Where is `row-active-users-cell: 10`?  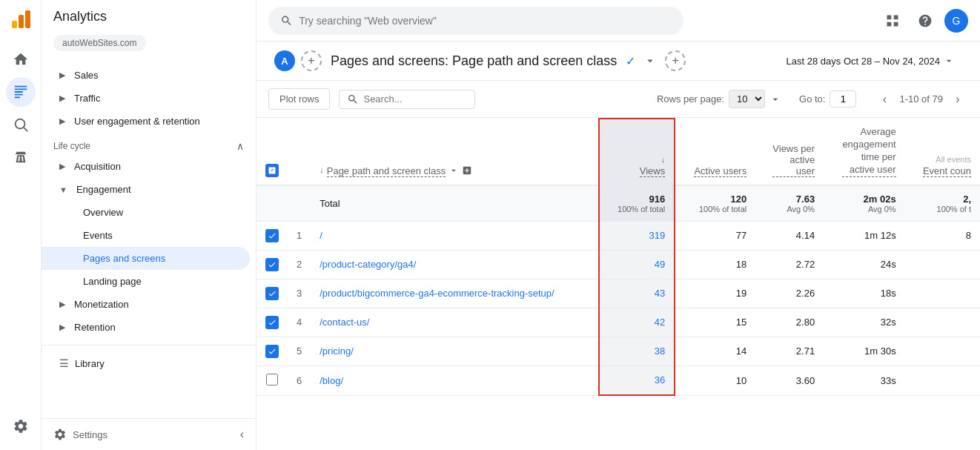 row-active-users-cell: 10 is located at coordinates (715, 380).